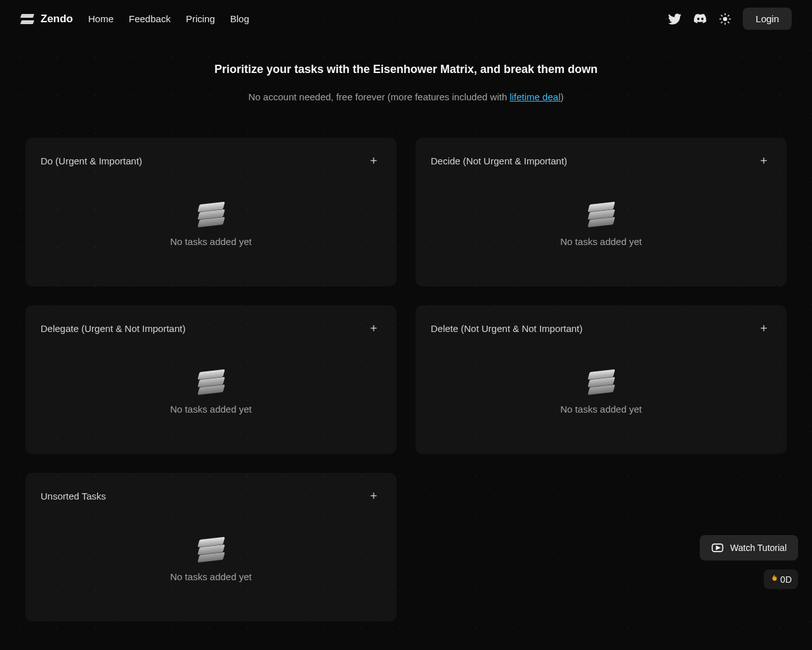  What do you see at coordinates (768, 19) in the screenshot?
I see `login-button: Login` at bounding box center [768, 19].